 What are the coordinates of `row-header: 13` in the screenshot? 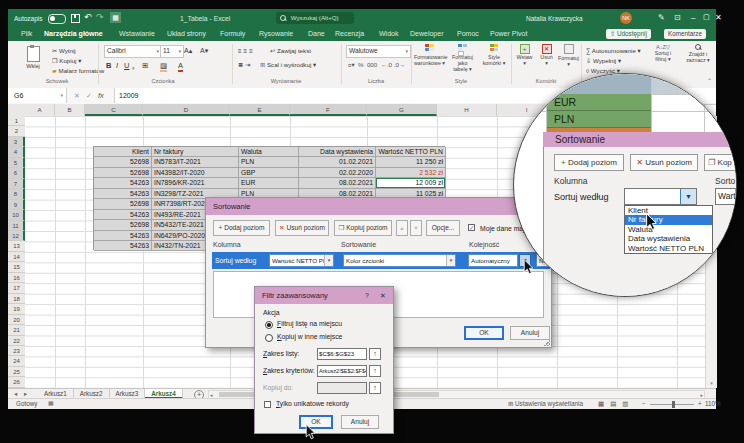 It's located at (16, 246).